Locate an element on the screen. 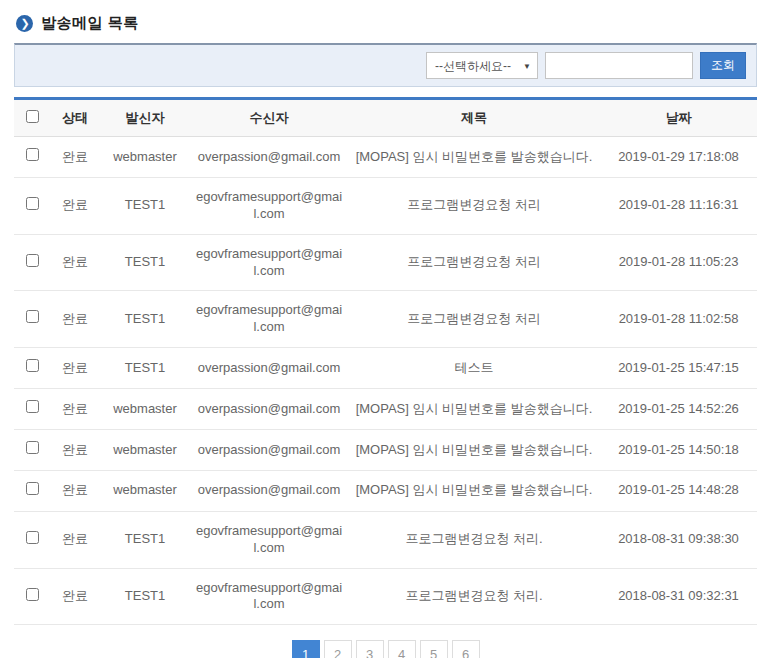 This screenshot has height=658, width=771. cell-date: 2019-01-28 11:02:58 is located at coordinates (678, 320).